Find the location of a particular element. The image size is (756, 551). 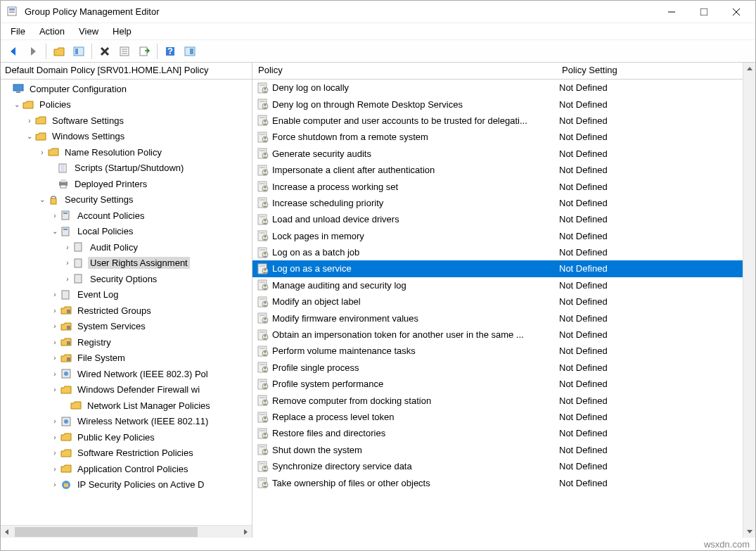

tree-node-file-system: ›File System is located at coordinates (127, 359).